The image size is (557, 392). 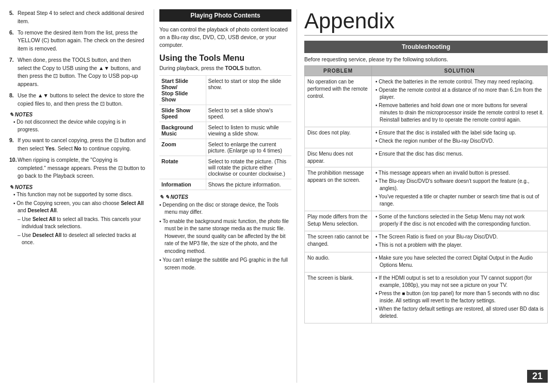 I want to click on mid-notes: ✎ NOTES ▪ Depending on the disc or stora…, so click(x=225, y=233).